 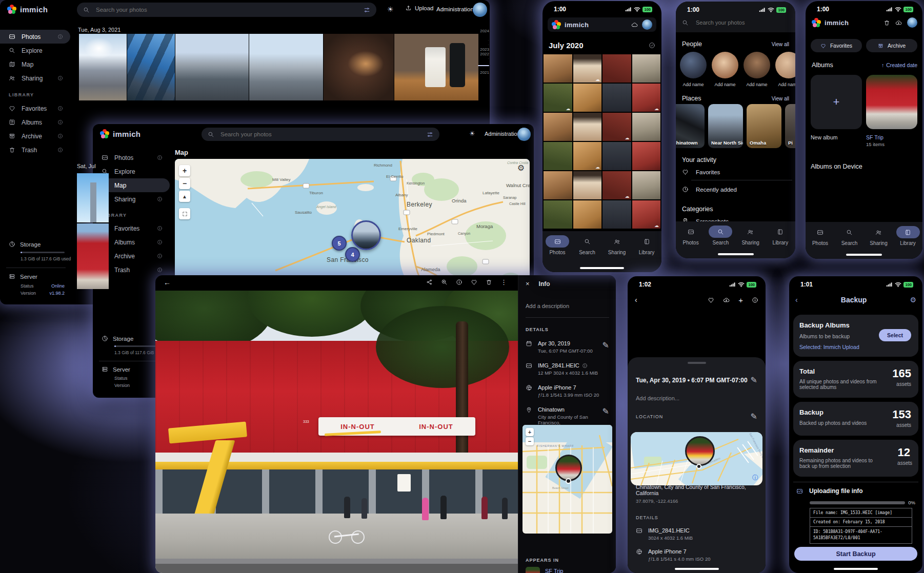 What do you see at coordinates (35, 150) in the screenshot?
I see `sidebar-item-trash: Trash` at bounding box center [35, 150].